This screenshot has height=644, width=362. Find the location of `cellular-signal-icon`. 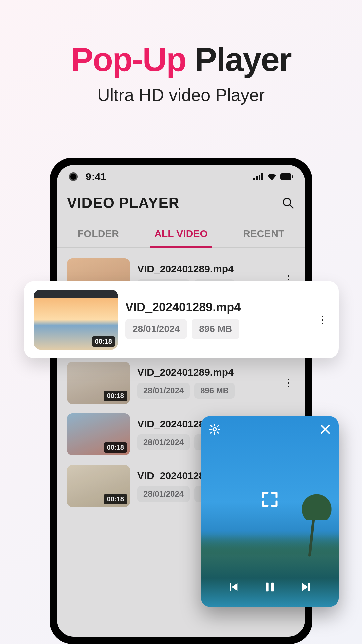

cellular-signal-icon is located at coordinates (258, 177).